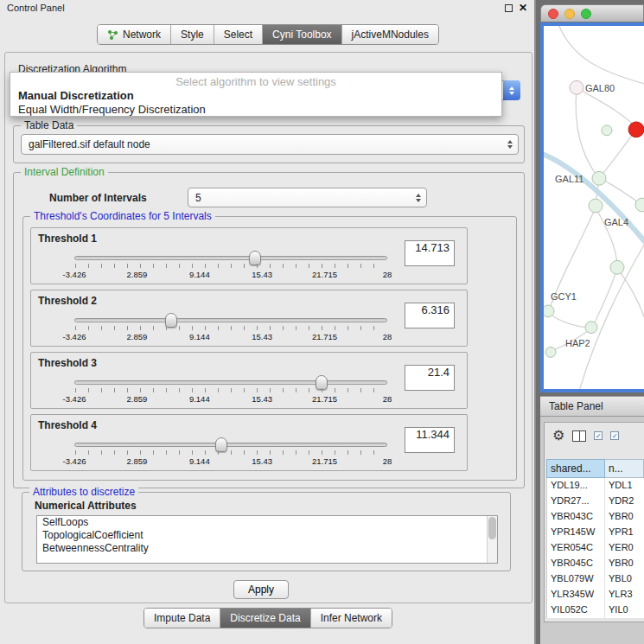 This screenshot has width=644, height=644. What do you see at coordinates (256, 109) in the screenshot?
I see `algorithm-option-equal-width: Equal Width/Frequency Discretization` at bounding box center [256, 109].